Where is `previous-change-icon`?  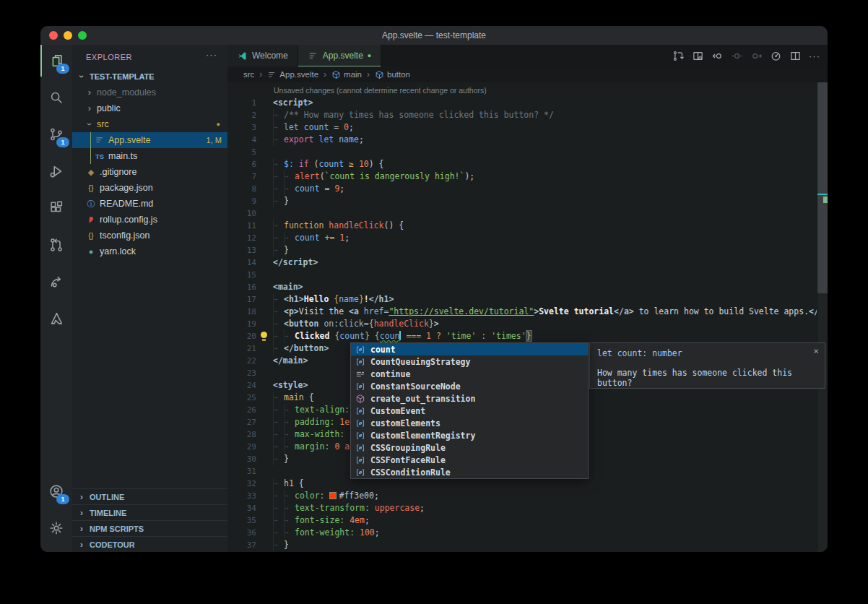
previous-change-icon is located at coordinates (737, 56).